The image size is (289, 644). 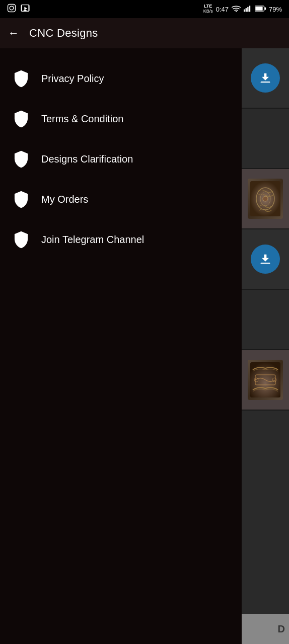 What do you see at coordinates (236, 9) in the screenshot?
I see `wifi-icon` at bounding box center [236, 9].